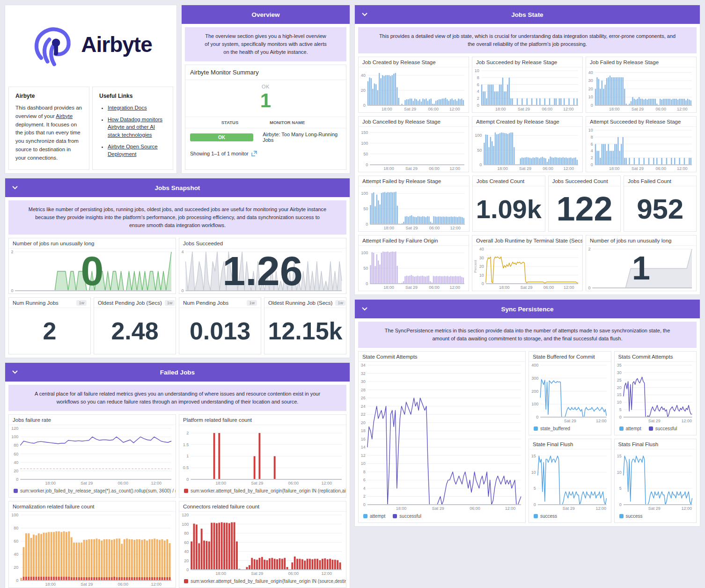 This screenshot has height=588, width=705. What do you see at coordinates (92, 456) in the screenshot?
I see `chart-jobs-failure-rate: Jobs failure rate 02040608010012018:00Sa…` at bounding box center [92, 456].